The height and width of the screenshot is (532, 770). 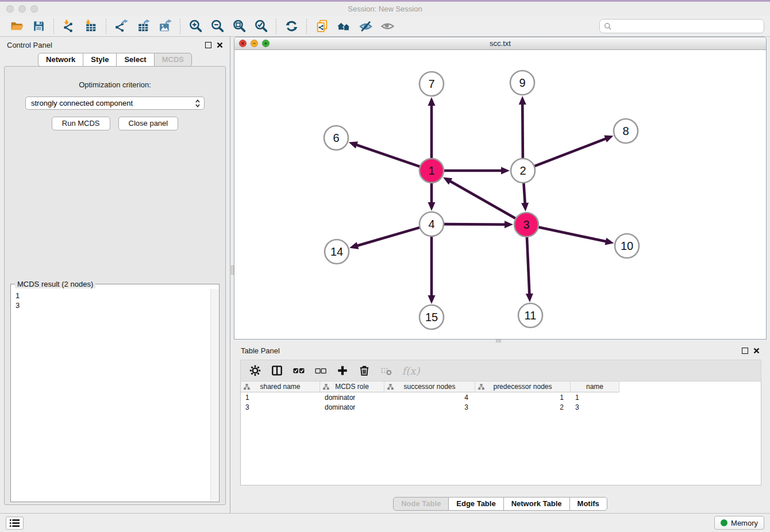 I want to click on export-table-button, so click(x=143, y=26).